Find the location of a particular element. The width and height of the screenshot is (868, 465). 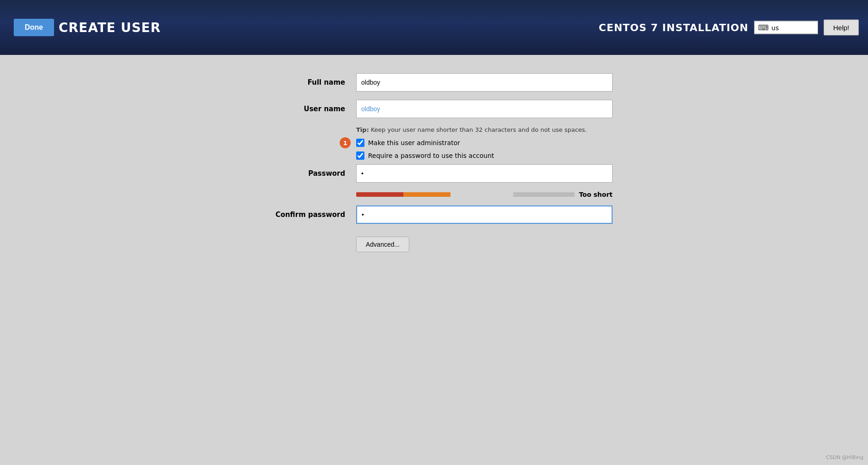

help-button: Help! is located at coordinates (841, 27).